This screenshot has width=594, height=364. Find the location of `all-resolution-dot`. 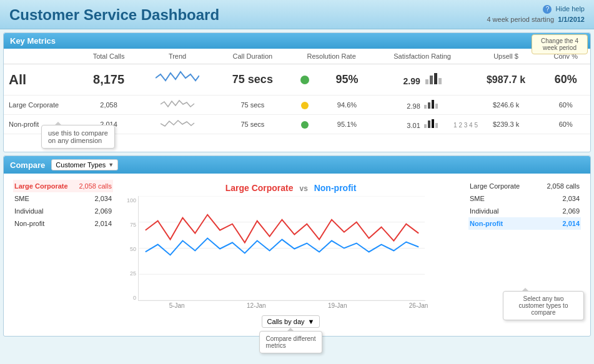

all-resolution-dot is located at coordinates (305, 80).